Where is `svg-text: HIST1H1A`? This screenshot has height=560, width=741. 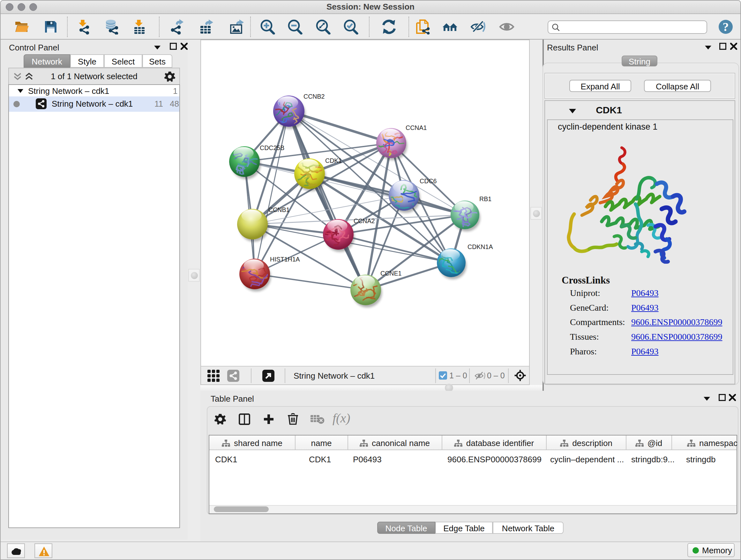 svg-text: HIST1H1A is located at coordinates (285, 259).